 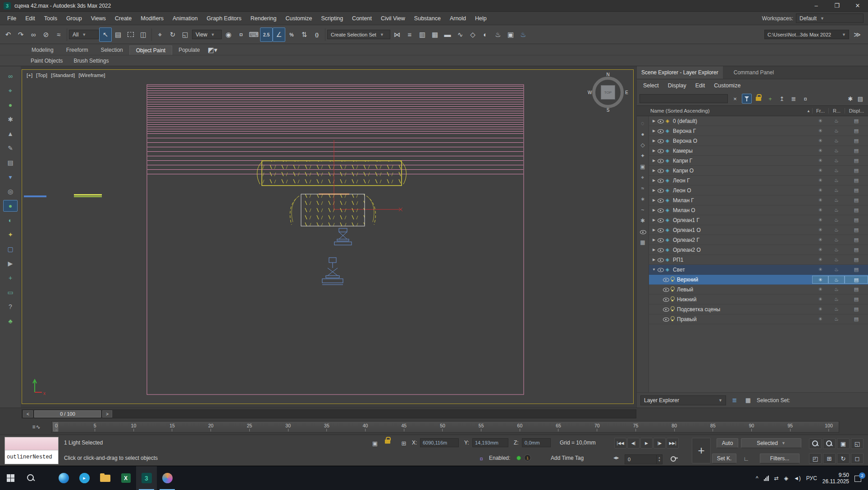 What do you see at coordinates (820, 111) in the screenshot?
I see `column-frozen: Fr...` at bounding box center [820, 111].